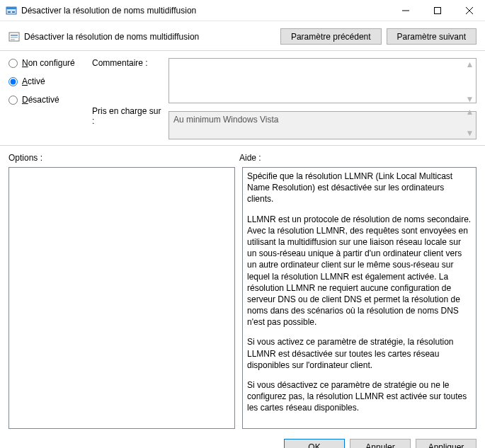 This screenshot has height=448, width=485. What do you see at coordinates (41, 100) in the screenshot?
I see `state-radio-label-disabled: Désactivé` at bounding box center [41, 100].